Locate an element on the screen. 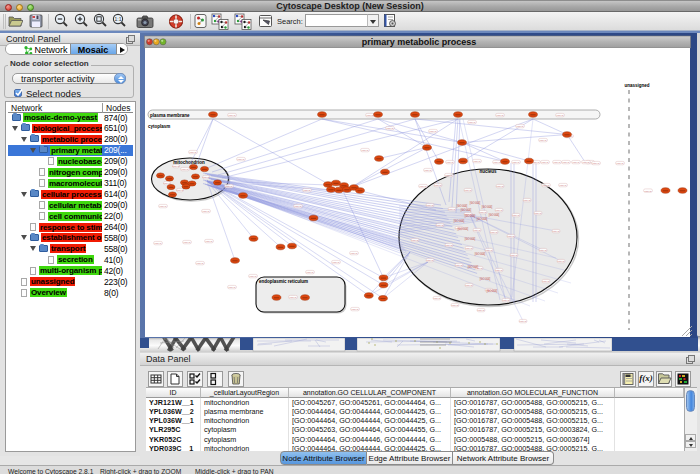 The width and height of the screenshot is (700, 474). svg-text: endoplasmic reticulum is located at coordinates (284, 282).